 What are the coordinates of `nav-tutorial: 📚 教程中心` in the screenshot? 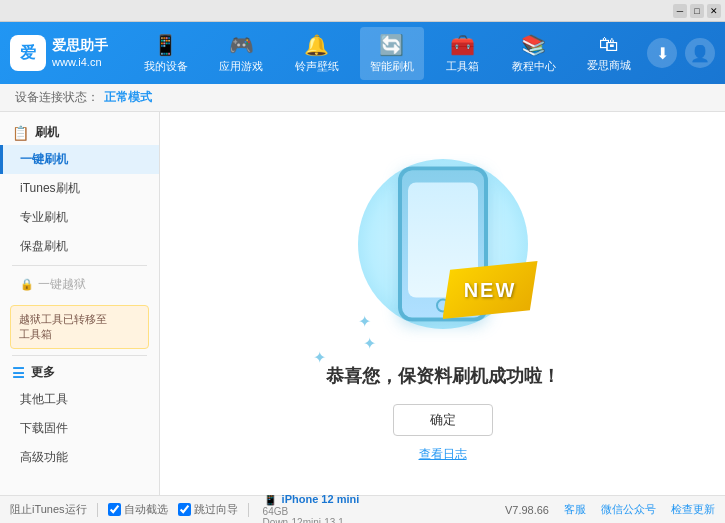 It's located at (534, 54).